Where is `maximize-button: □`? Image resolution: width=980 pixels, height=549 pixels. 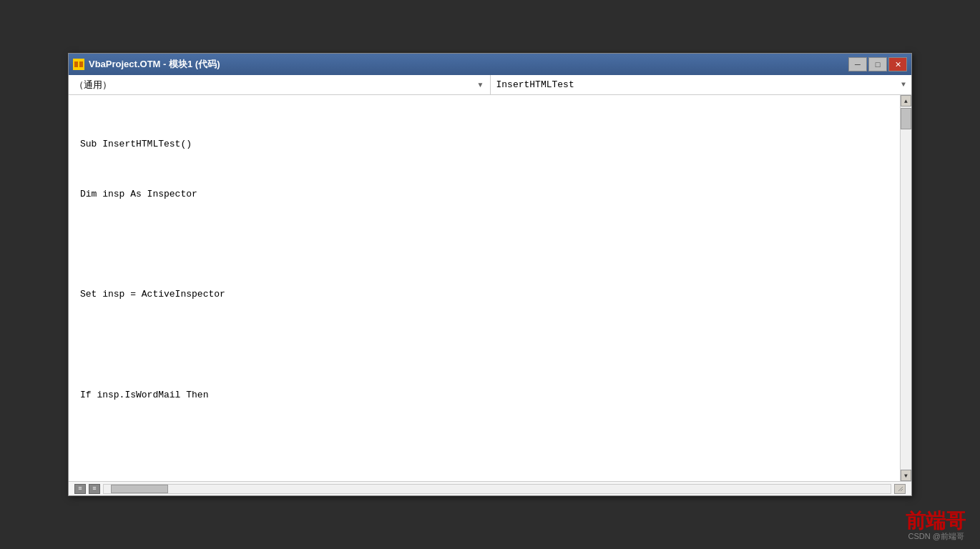 maximize-button: □ is located at coordinates (878, 64).